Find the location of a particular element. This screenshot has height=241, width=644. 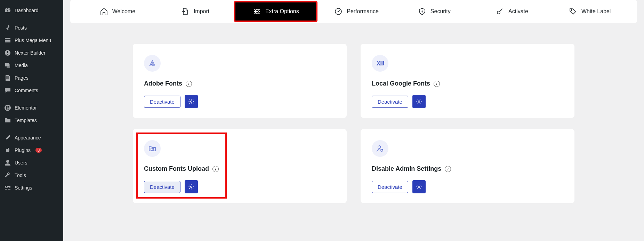

sidebar-item-elementor: Elementor is located at coordinates (32, 108).